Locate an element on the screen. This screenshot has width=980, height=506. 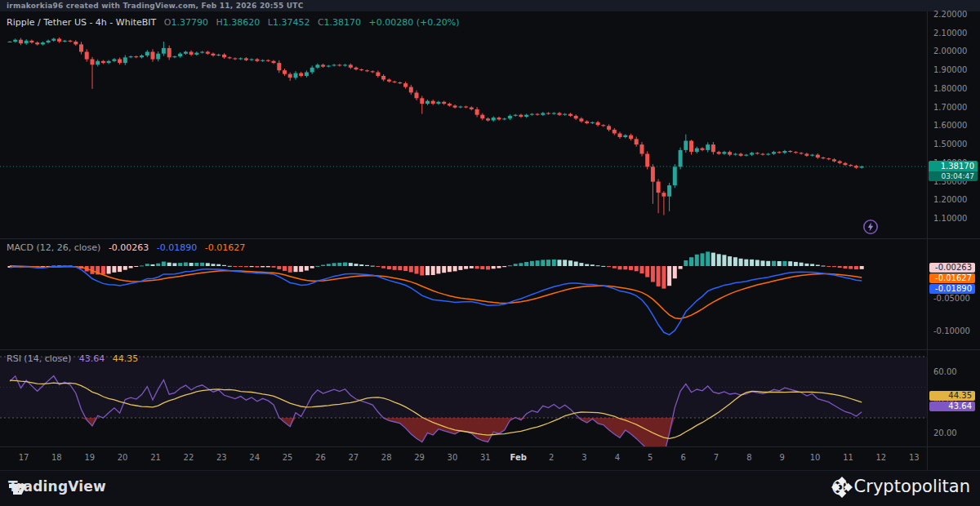
current-price-badge: 1.38170 03:04:47 is located at coordinates (953, 171).